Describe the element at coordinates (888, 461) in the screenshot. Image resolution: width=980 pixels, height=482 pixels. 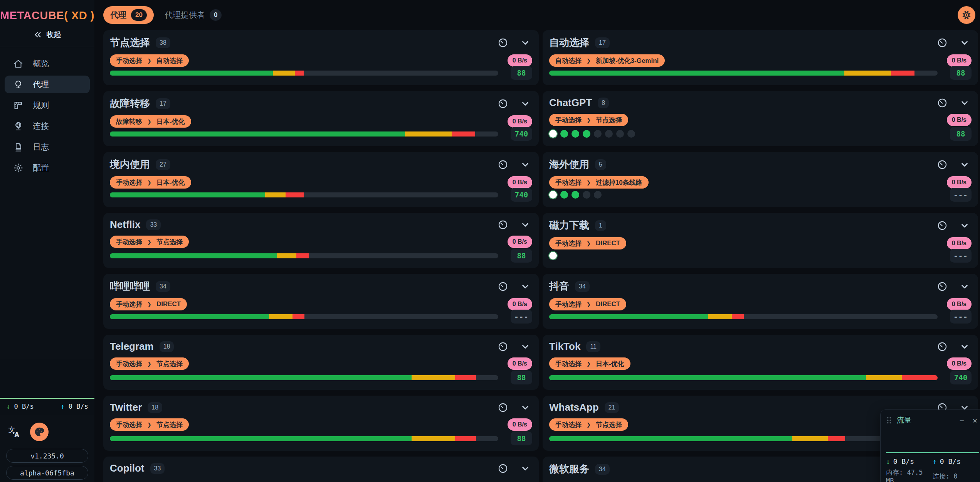
I see `download-arrow-icon: ↓` at that location.